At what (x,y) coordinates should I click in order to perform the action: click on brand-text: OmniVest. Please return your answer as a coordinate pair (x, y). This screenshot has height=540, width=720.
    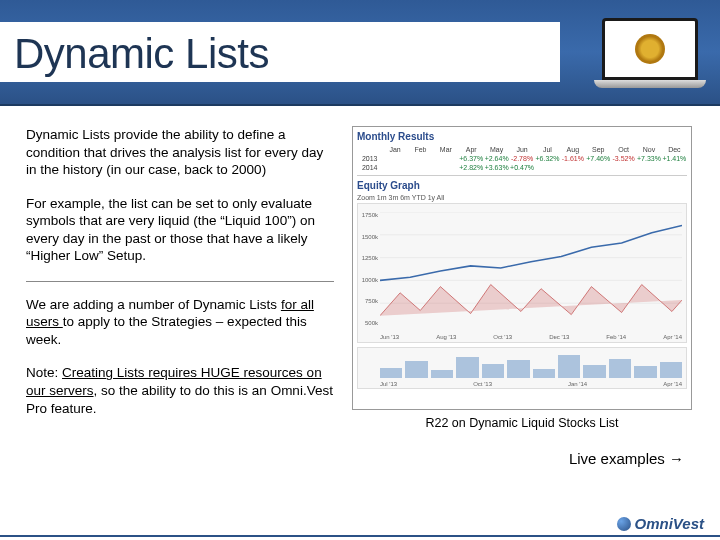
    Looking at the image, I should click on (670, 524).